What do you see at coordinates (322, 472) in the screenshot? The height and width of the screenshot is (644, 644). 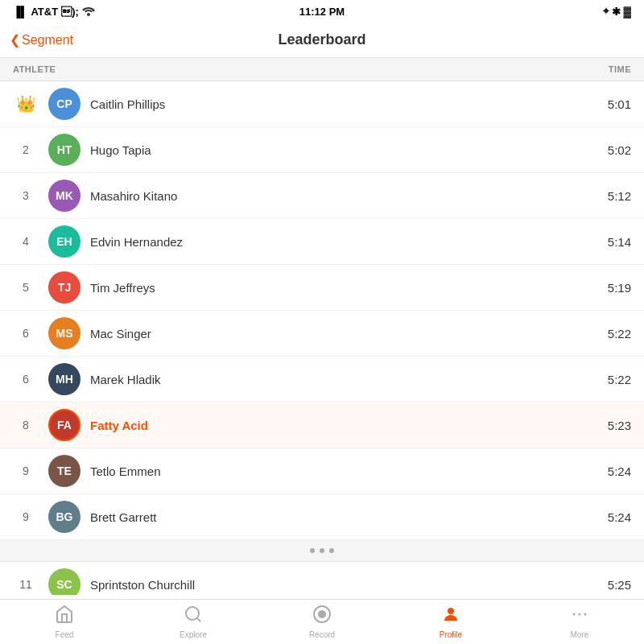 I see `table-row: 9TETetlo Emmen5:24` at bounding box center [322, 472].